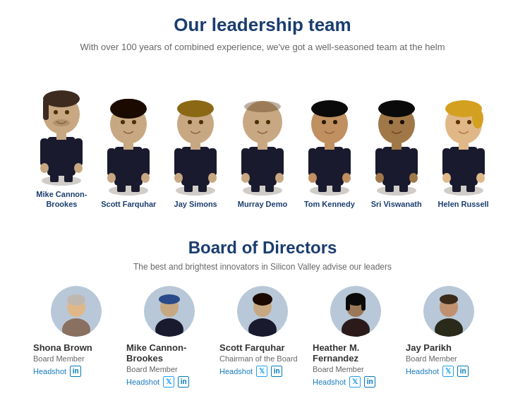 Image resolution: width=525 pixels, height=420 pixels. What do you see at coordinates (183, 382) in the screenshot?
I see `linkedin-icon-mike: in` at bounding box center [183, 382].